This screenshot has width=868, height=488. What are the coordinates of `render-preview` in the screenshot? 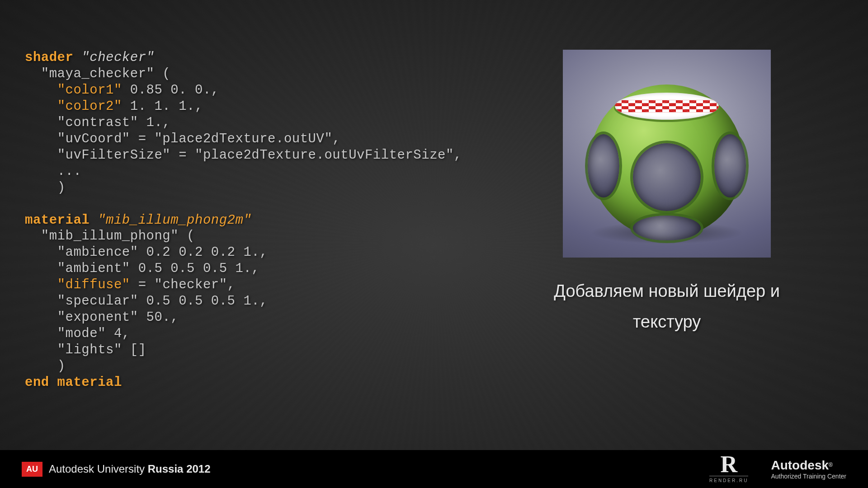 It's located at (667, 154).